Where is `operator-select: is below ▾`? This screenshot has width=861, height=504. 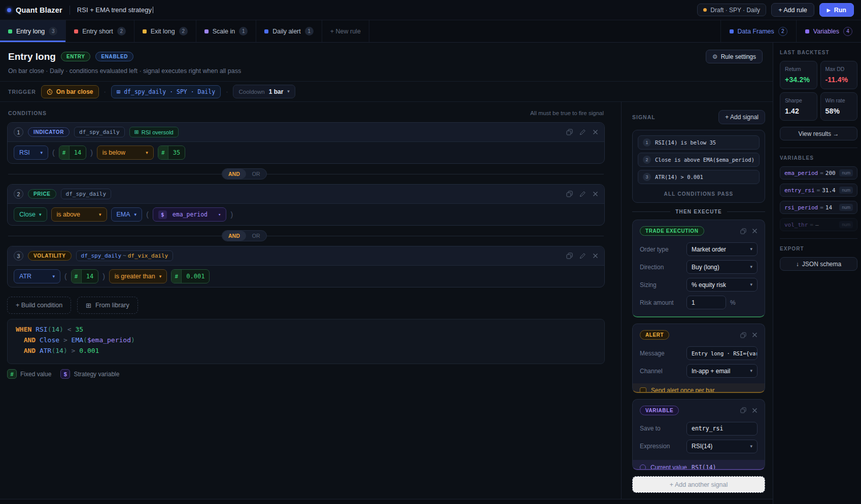
operator-select: is below ▾ is located at coordinates (125, 153).